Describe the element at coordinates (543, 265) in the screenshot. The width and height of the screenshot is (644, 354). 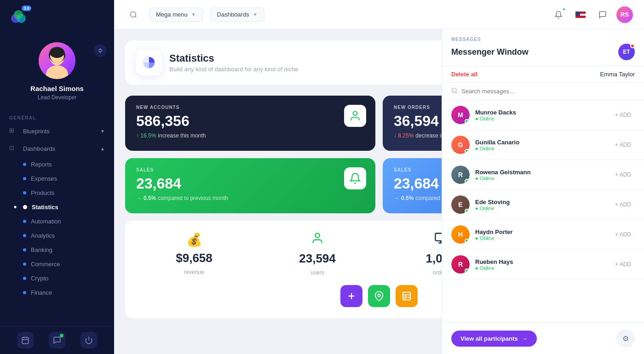
I see `contact-rueben: R Rueben Hays ● Online + ADD` at that location.